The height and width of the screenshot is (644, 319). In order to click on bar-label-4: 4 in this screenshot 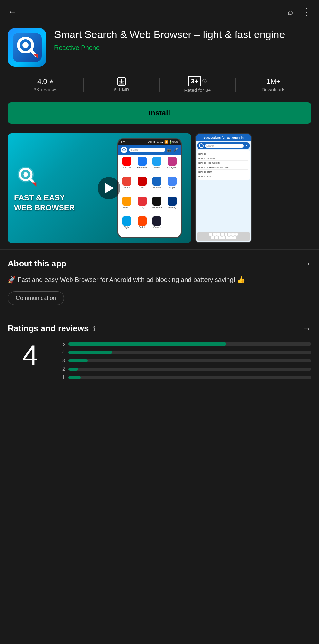, I will do `click(62, 352)`.